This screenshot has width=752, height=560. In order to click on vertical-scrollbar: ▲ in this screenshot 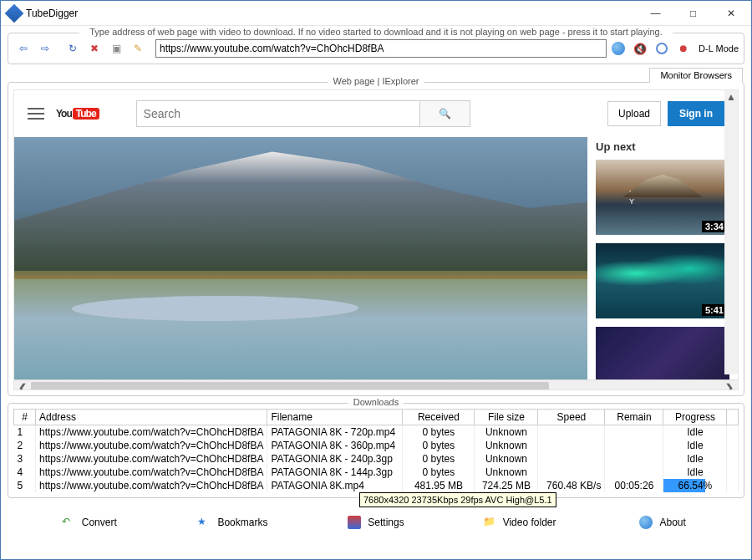, I will do `click(731, 232)`.